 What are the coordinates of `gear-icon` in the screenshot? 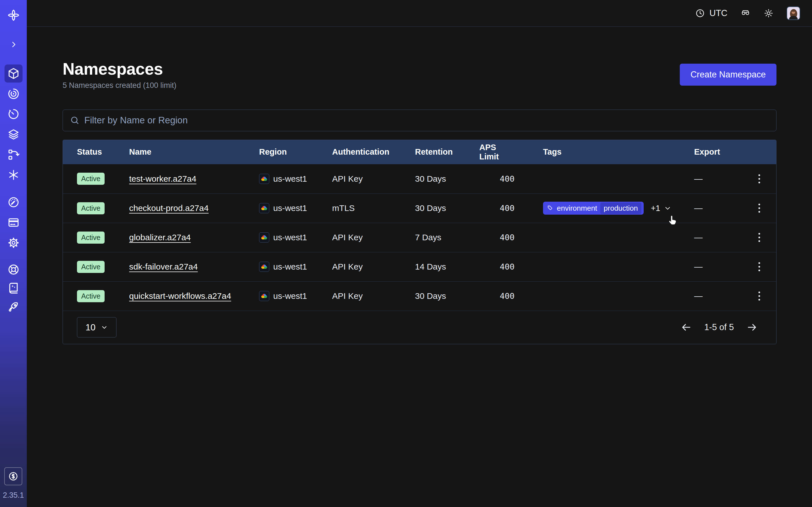 It's located at (13, 243).